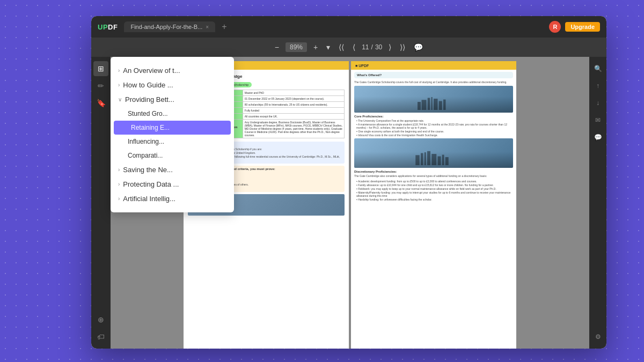 This screenshot has width=644, height=362. I want to click on table-cell: 80 scholarships (55 to Internationals, 2…, so click(293, 105).